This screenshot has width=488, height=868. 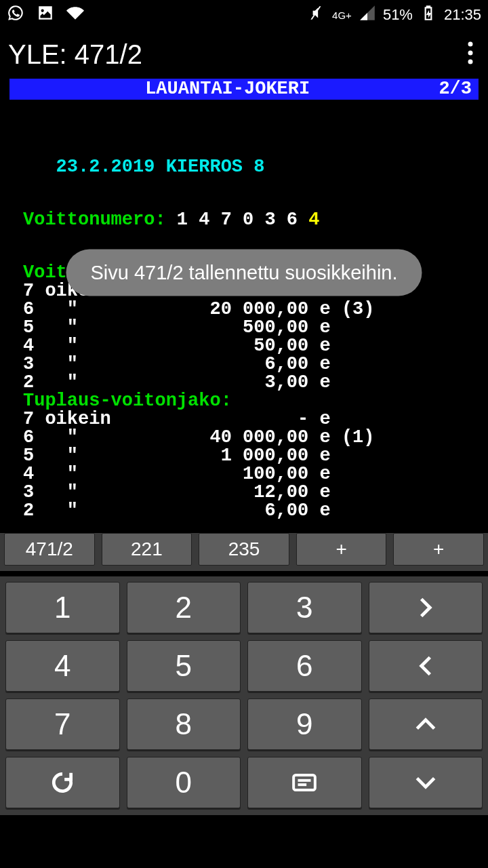 I want to click on key-6: 6, so click(x=305, y=666).